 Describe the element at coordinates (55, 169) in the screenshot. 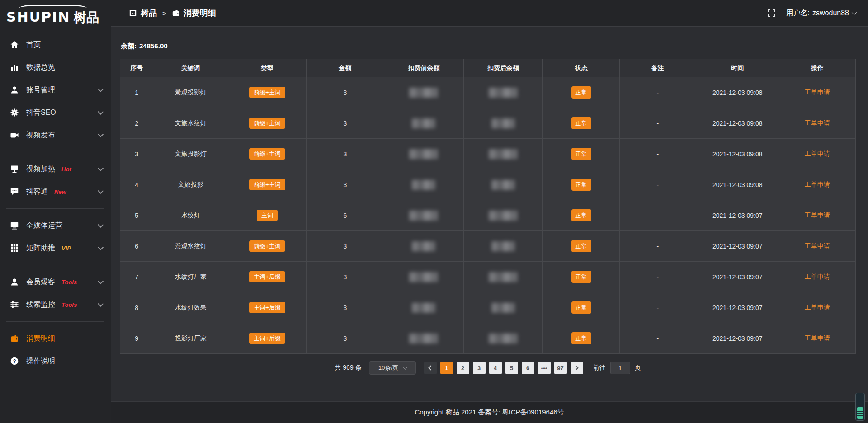

I see `sidebar-item-video-heat: 视频加热Hot` at that location.